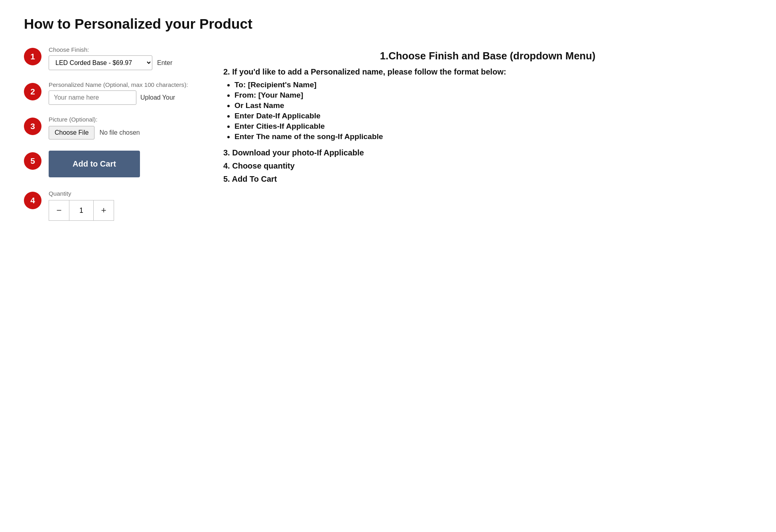 This screenshot has height=532, width=776. I want to click on quantity-row: − 1 +, so click(120, 210).